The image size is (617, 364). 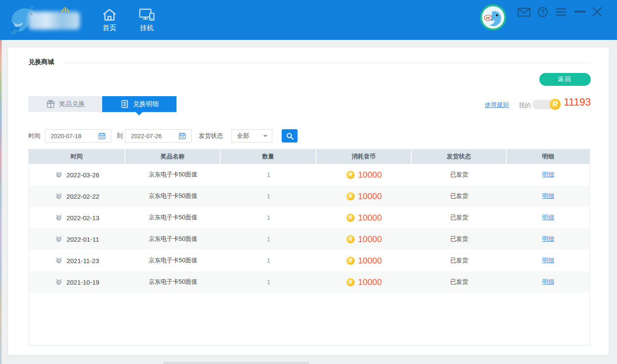 I want to click on menu-icon, so click(x=561, y=12).